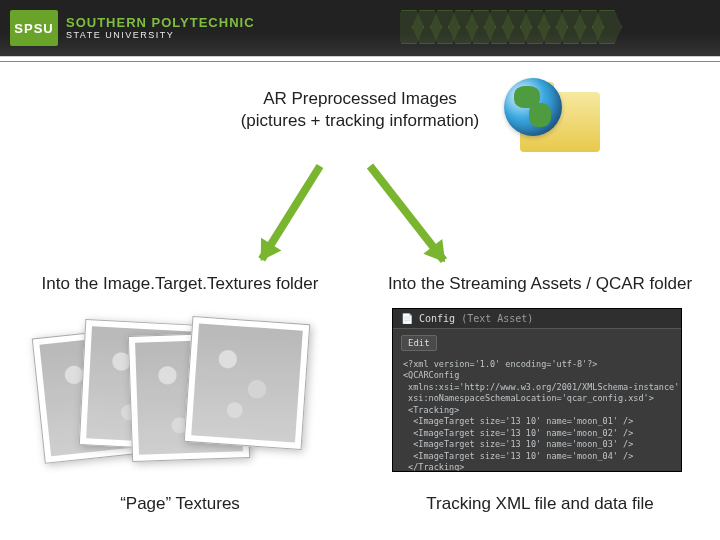 Image resolution: width=720 pixels, height=540 pixels. I want to click on app-header: SPSU SOUTHERN POLYTECHNIC STATE UNIVERSI…, so click(360, 28).